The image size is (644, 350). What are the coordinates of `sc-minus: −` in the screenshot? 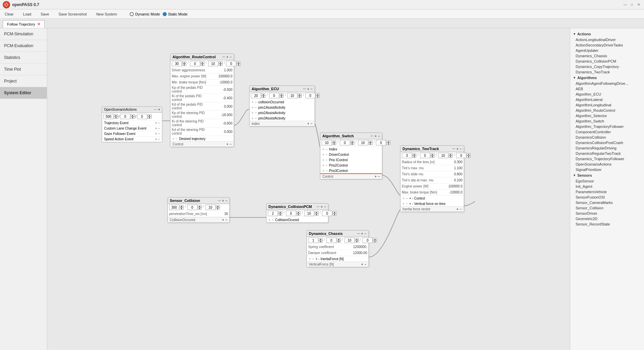 It's located at (226, 201).